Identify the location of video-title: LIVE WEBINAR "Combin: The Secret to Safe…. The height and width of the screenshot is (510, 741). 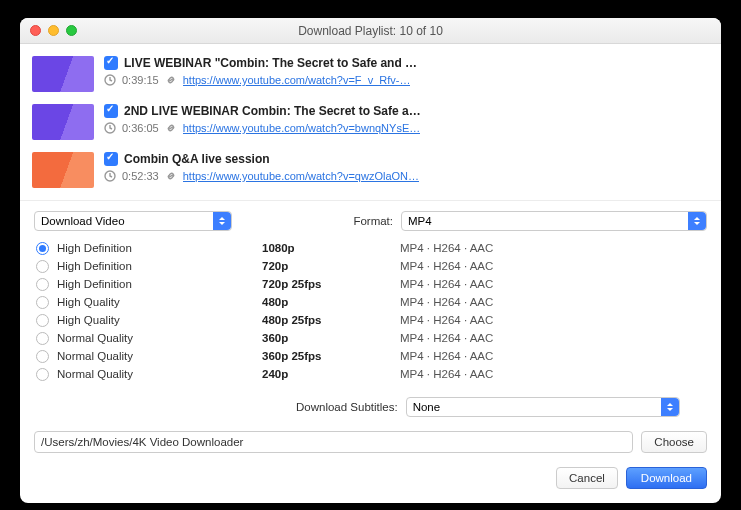
(270, 63).